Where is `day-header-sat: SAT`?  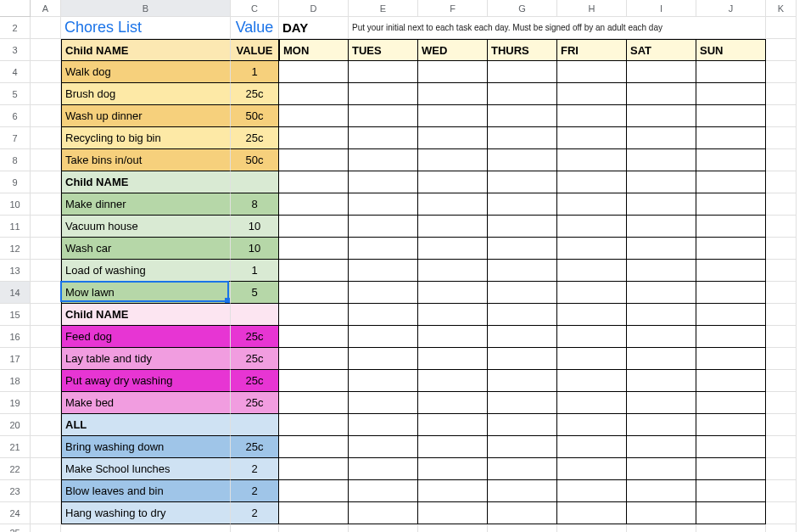
day-header-sat: SAT is located at coordinates (662, 50).